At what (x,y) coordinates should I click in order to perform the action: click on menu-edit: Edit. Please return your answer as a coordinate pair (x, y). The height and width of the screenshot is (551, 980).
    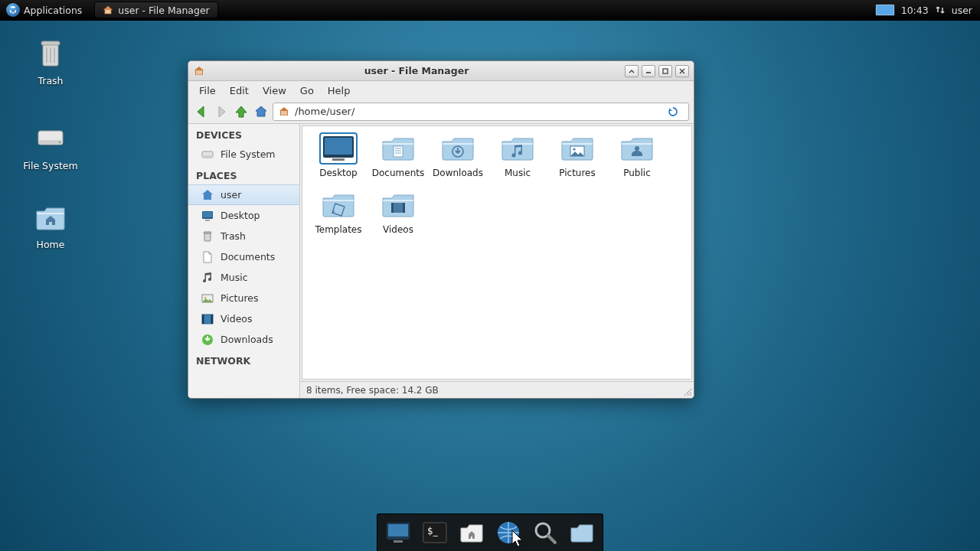
    Looking at the image, I should click on (239, 90).